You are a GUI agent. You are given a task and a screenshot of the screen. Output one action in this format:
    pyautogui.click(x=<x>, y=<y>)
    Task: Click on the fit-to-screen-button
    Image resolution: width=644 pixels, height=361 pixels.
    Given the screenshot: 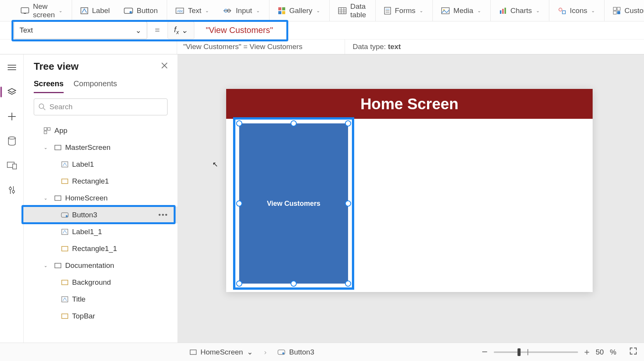 What is the action you would take?
    pyautogui.click(x=633, y=352)
    